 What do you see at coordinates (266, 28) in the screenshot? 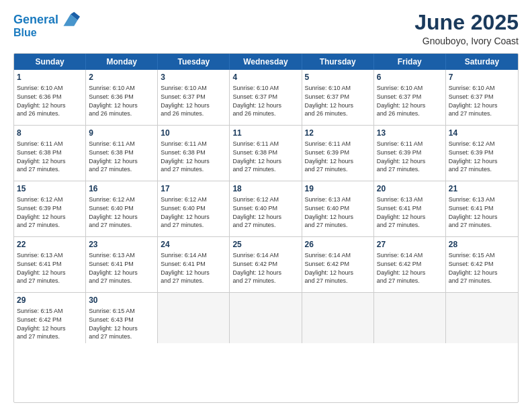
I see `header: General Blue June 2025 Gnouboyo, Ivory C…` at bounding box center [266, 28].